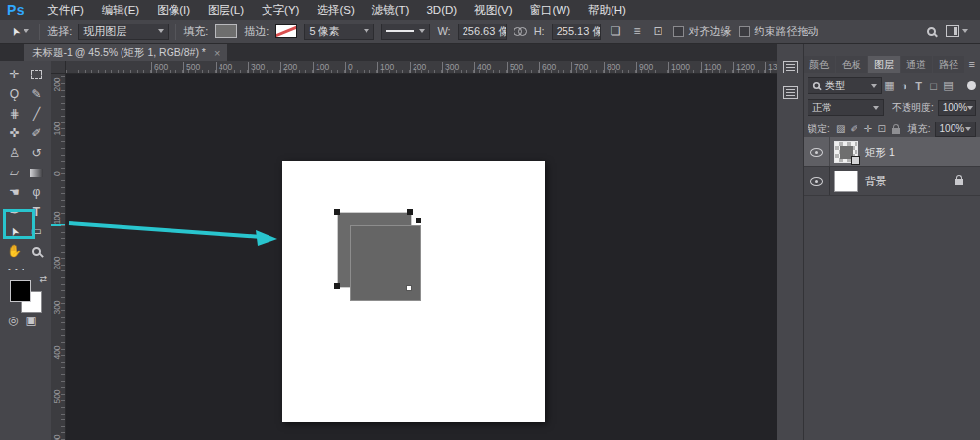 The width and height of the screenshot is (980, 440). What do you see at coordinates (608, 10) in the screenshot?
I see `menu-help: 帮助(H)` at bounding box center [608, 10].